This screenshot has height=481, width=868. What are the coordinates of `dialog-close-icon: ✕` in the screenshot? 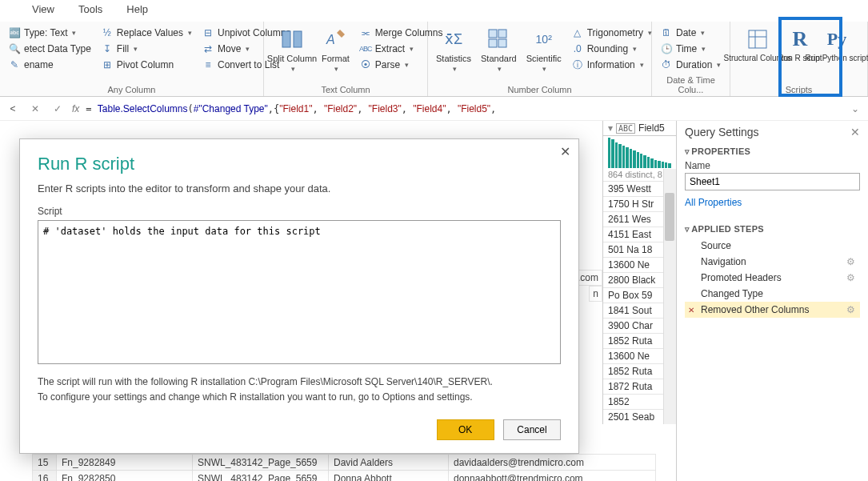 It's located at (565, 152).